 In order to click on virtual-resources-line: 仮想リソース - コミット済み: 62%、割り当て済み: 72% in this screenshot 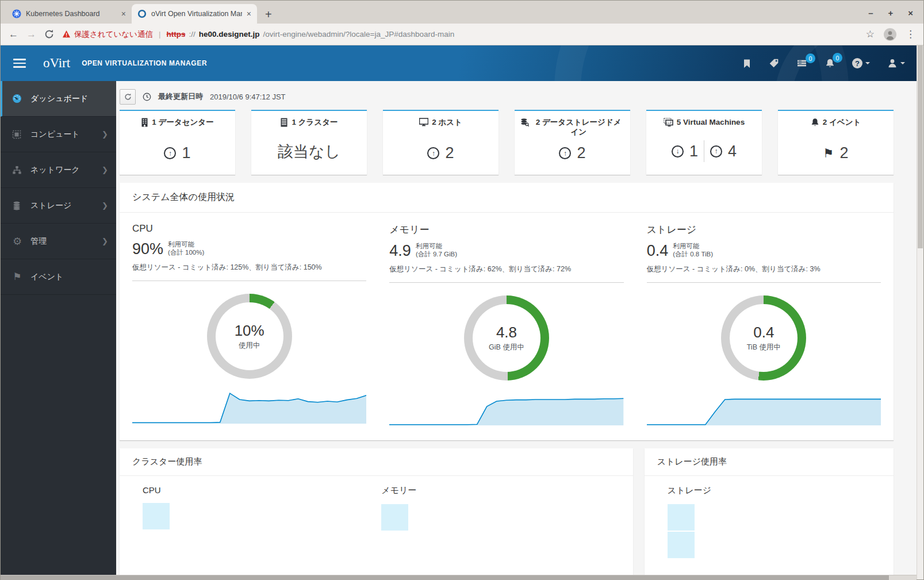, I will do `click(506, 269)`.